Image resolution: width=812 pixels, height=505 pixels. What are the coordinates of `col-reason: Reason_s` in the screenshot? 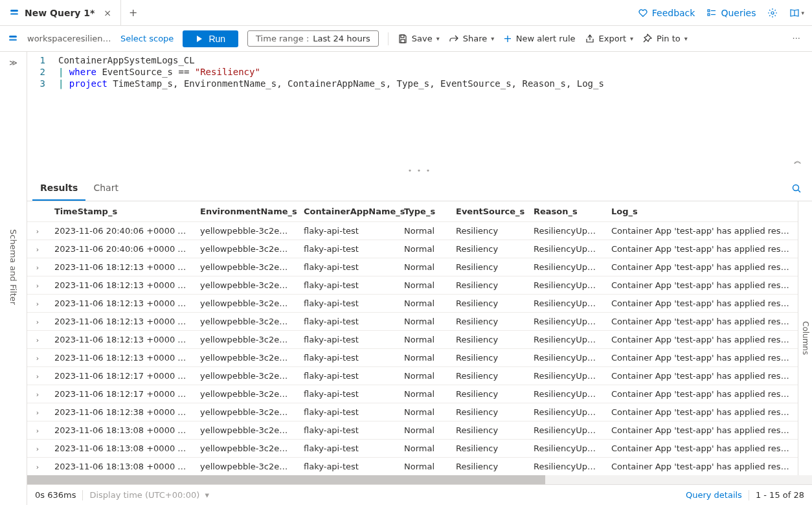 It's located at (566, 212).